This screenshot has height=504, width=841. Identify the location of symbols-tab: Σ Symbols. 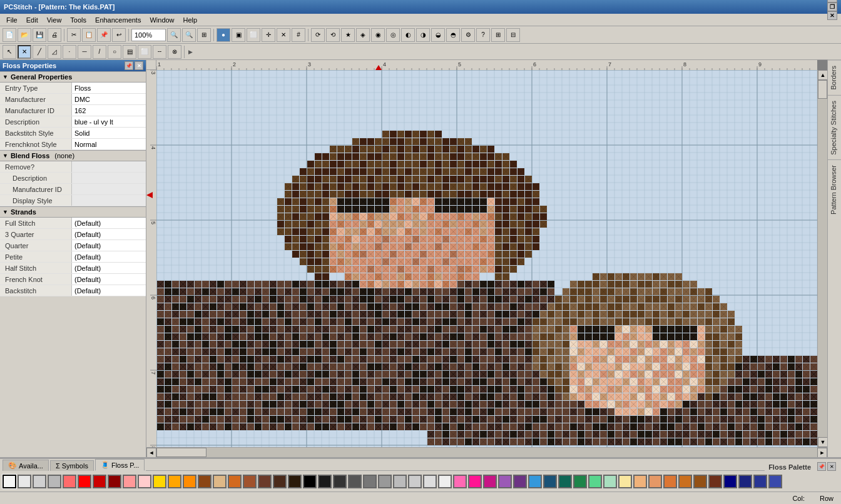
(72, 465).